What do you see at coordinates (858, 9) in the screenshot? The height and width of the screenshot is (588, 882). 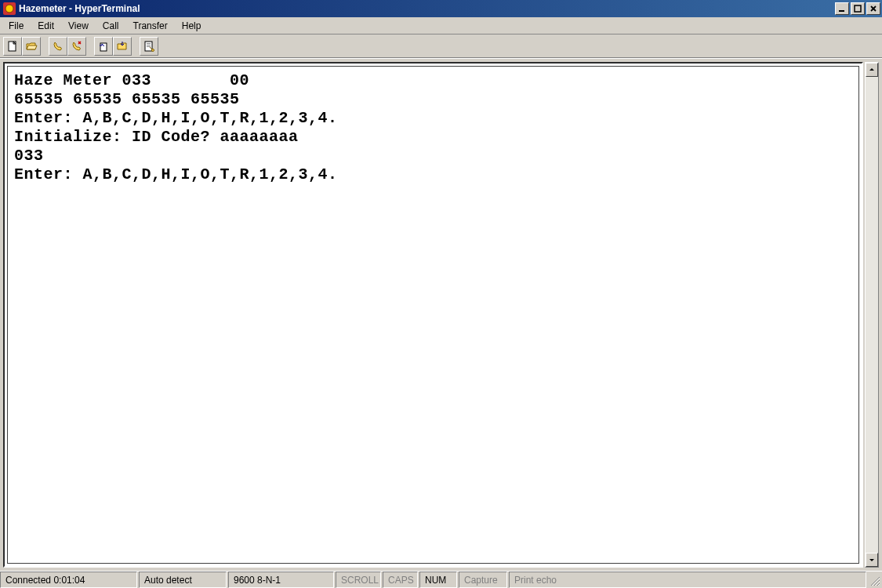 I see `maximize-button` at bounding box center [858, 9].